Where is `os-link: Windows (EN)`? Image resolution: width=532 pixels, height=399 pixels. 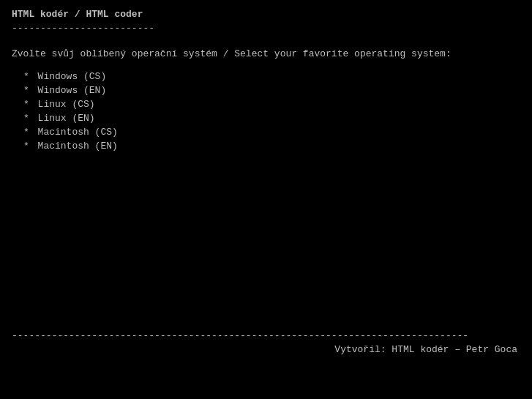 os-link: Windows (EN) is located at coordinates (72, 91).